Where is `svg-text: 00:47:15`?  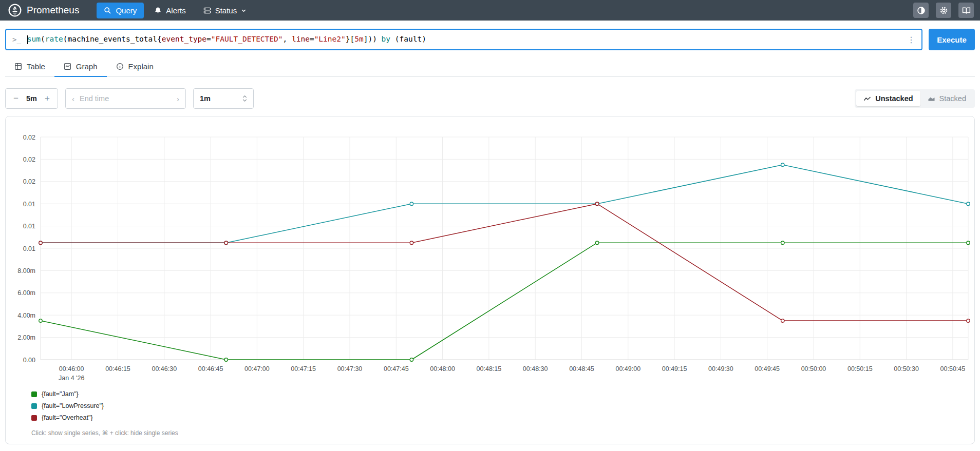 svg-text: 00:47:15 is located at coordinates (303, 369).